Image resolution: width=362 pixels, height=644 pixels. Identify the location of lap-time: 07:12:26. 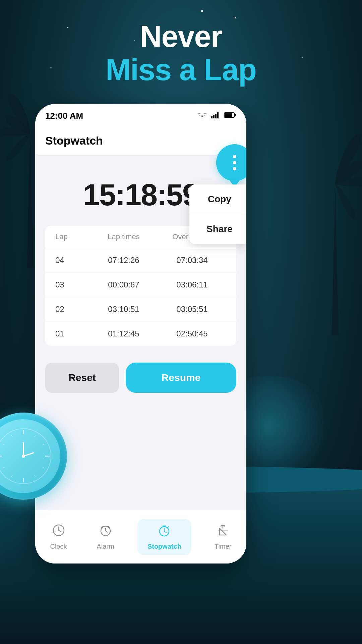
(124, 260).